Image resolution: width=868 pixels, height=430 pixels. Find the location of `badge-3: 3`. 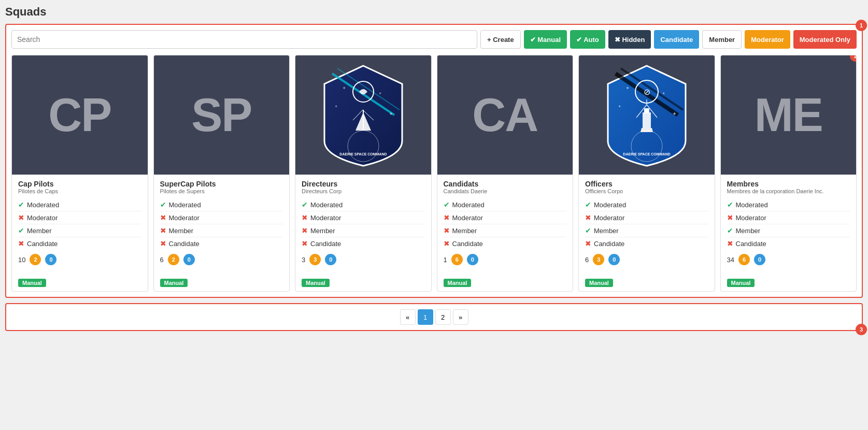

badge-3: 3 is located at coordinates (861, 329).